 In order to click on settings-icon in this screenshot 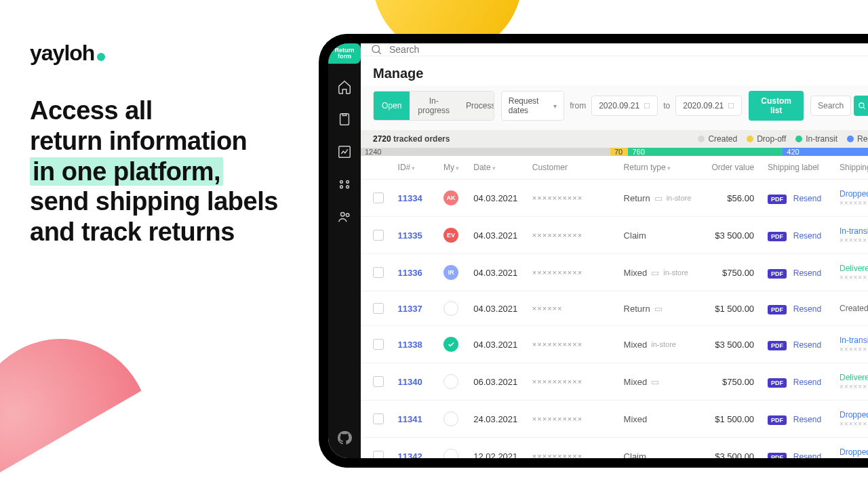, I will do `click(344, 184)`.